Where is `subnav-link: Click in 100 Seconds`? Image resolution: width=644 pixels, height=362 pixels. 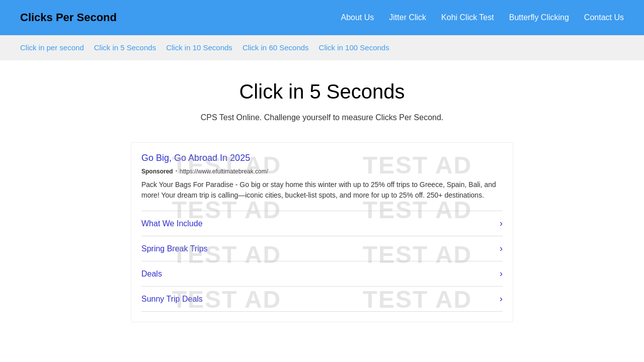
subnav-link: Click in 100 Seconds is located at coordinates (354, 47).